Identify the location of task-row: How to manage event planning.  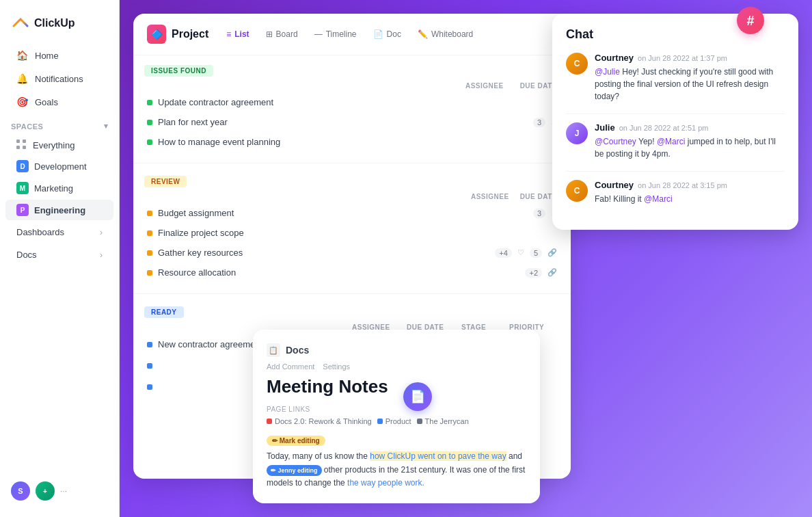
(352, 142).